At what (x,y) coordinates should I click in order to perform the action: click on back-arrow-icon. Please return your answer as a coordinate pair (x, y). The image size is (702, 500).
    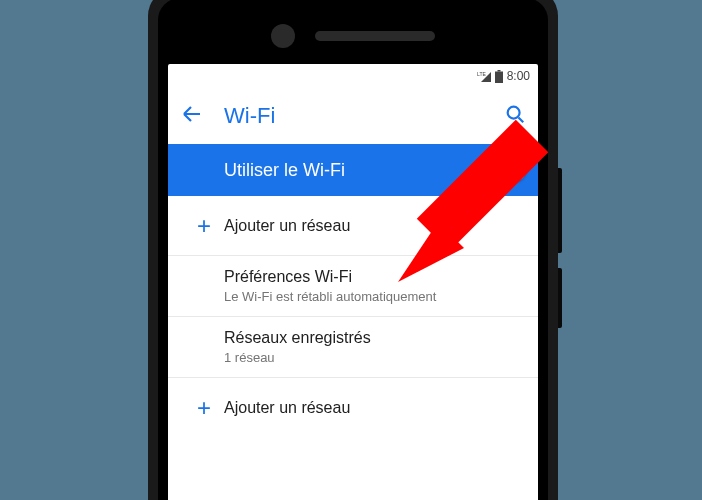
    Looking at the image, I should click on (192, 116).